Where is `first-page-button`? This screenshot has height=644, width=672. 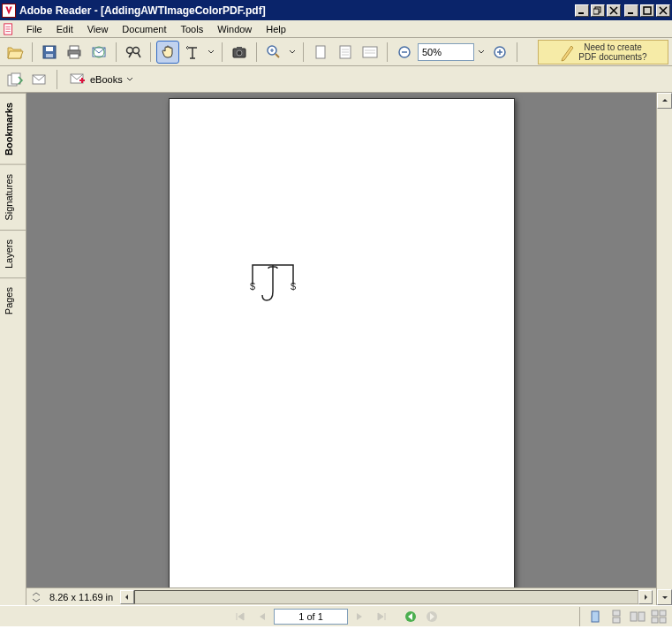
first-page-button is located at coordinates (241, 617).